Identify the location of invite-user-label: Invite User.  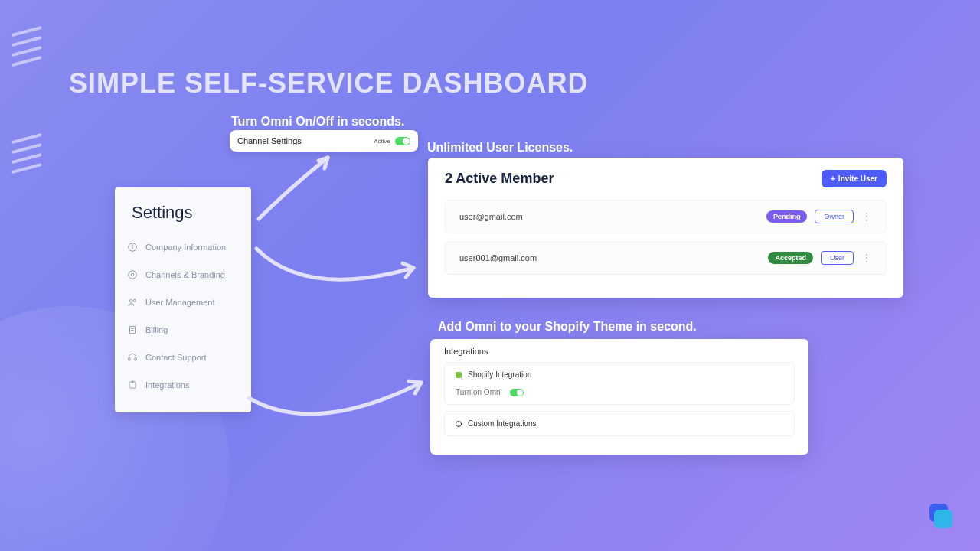
(858, 179).